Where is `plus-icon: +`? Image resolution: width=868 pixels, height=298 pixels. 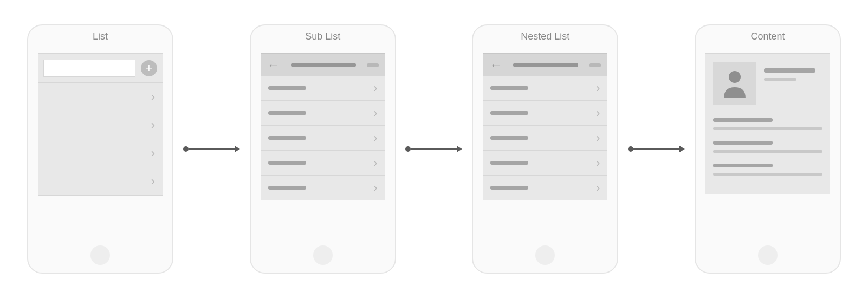 plus-icon: + is located at coordinates (150, 68).